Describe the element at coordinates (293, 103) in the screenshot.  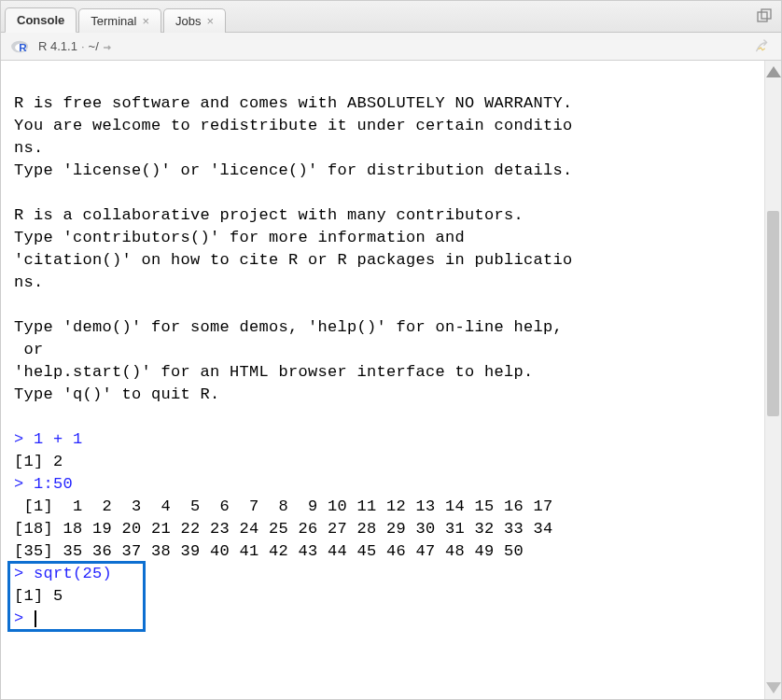
I see `console-text: R is free software and comes with ABSOLU…` at that location.